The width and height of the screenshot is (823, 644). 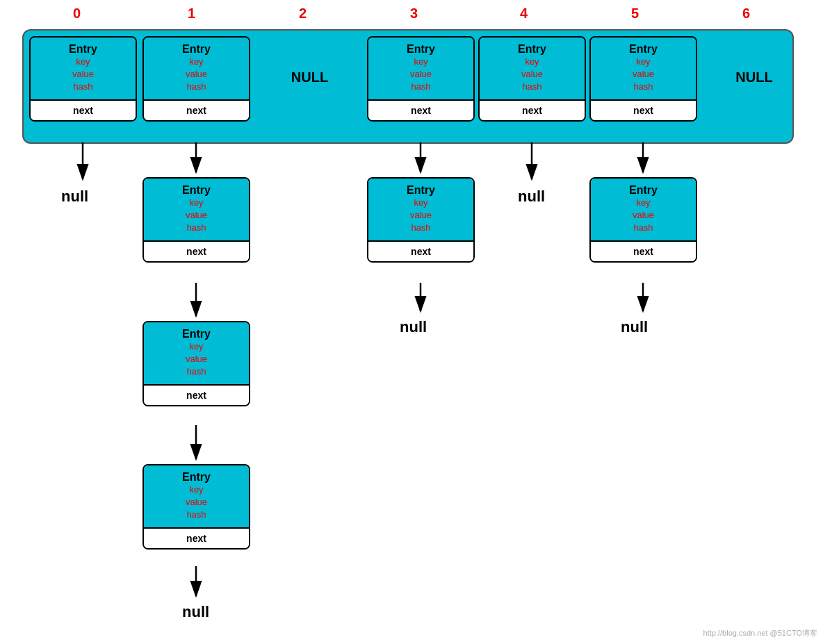 What do you see at coordinates (421, 190) in the screenshot?
I see `cell-3-l2-title: Entry` at bounding box center [421, 190].